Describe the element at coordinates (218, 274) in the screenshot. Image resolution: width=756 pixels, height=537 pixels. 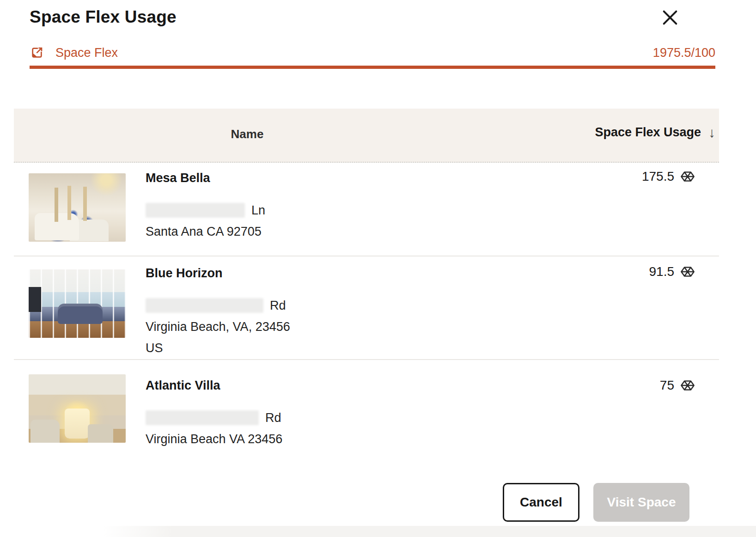
I see `property-name: Blue Horizon` at that location.